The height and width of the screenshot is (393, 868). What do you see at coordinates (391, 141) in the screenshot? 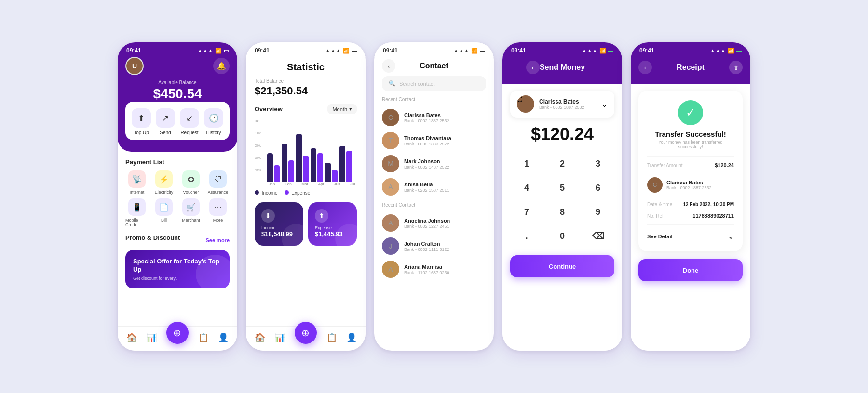
I see `avatar-thomas: T` at bounding box center [391, 141].